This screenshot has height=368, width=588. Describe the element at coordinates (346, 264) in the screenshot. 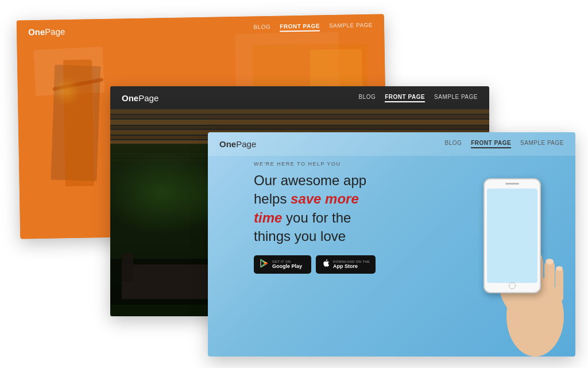

I see `app-store-button: Download on the App Store` at that location.